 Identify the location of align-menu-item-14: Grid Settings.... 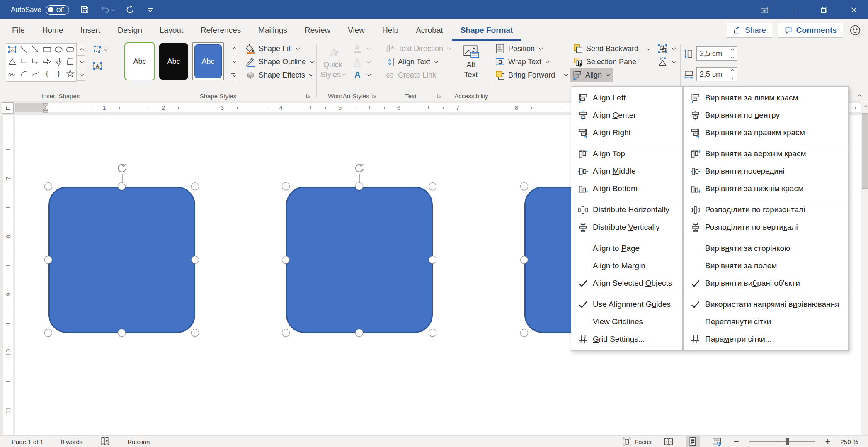
(627, 339).